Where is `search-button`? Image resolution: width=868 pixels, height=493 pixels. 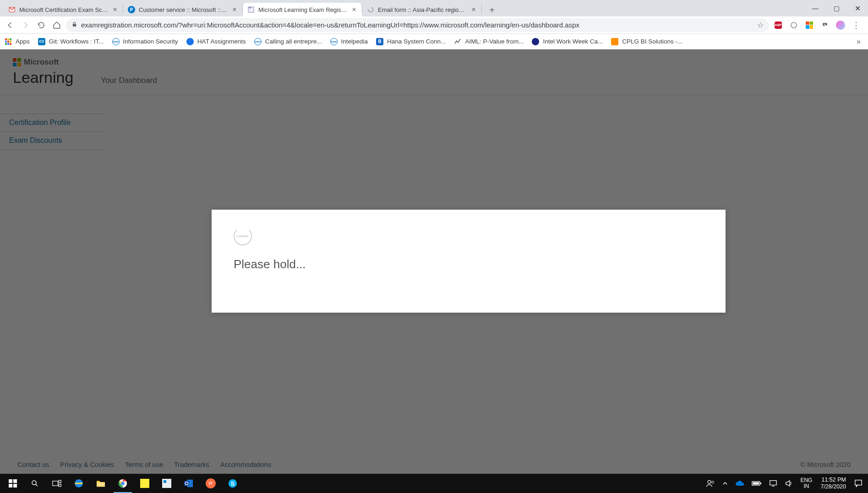
search-button is located at coordinates (35, 483).